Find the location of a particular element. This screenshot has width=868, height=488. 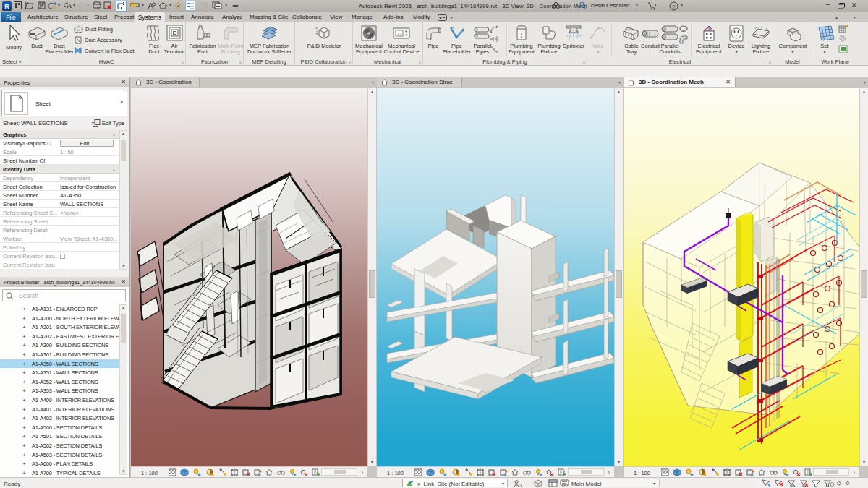

svg-text: 72 is located at coordinates (399, 34).